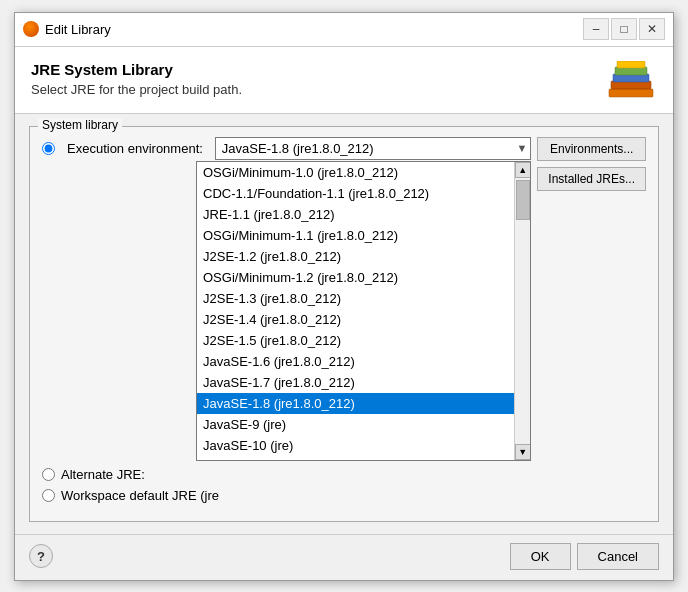 This screenshot has height=592, width=688. I want to click on dropdown-item-javase-11: JavaSE-11 (jre), so click(356, 458).